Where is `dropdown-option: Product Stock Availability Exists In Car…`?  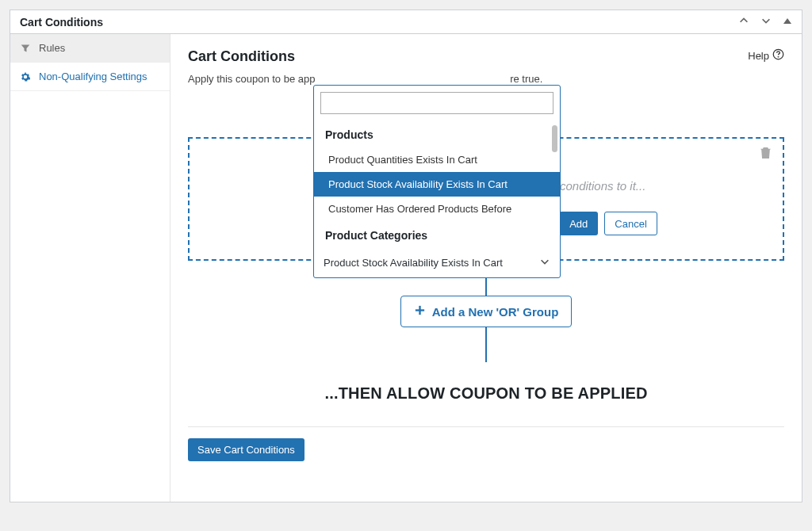
dropdown-option: Product Stock Availability Exists In Car… is located at coordinates (437, 184).